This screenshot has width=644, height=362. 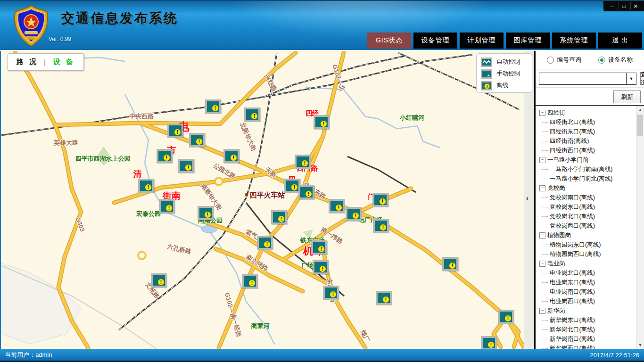 I want to click on device-marker-8: !, so click(x=146, y=186).